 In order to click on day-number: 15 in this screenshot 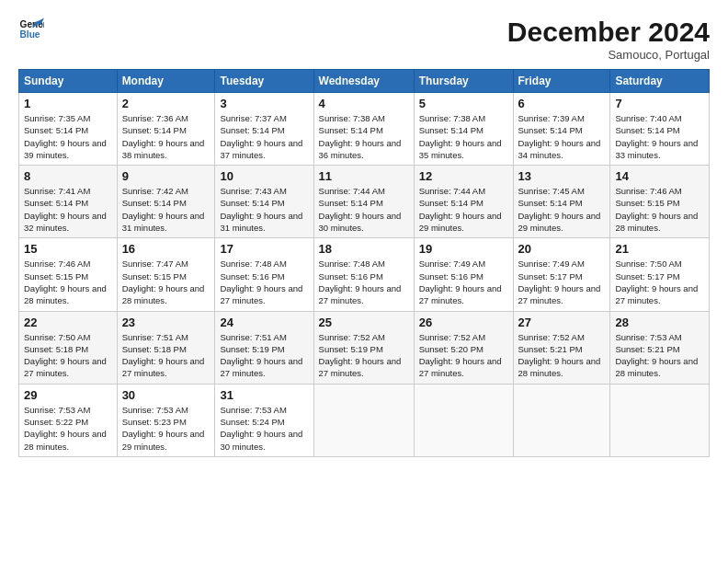, I will do `click(68, 248)`.